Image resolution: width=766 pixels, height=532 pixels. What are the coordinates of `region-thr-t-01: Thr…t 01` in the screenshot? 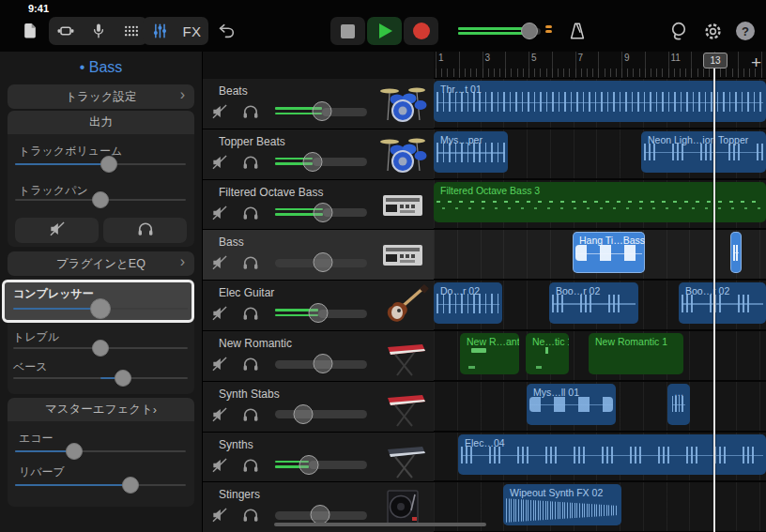 It's located at (600, 101).